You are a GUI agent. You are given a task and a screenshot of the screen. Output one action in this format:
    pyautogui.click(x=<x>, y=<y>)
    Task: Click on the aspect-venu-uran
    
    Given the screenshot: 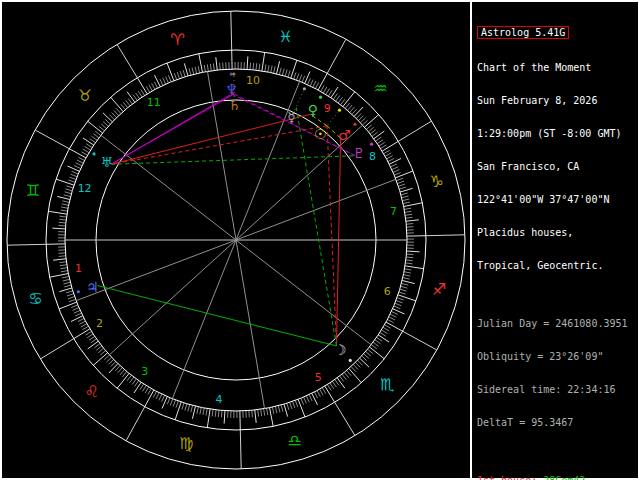 What is the action you would take?
    pyautogui.click(x=210, y=139)
    